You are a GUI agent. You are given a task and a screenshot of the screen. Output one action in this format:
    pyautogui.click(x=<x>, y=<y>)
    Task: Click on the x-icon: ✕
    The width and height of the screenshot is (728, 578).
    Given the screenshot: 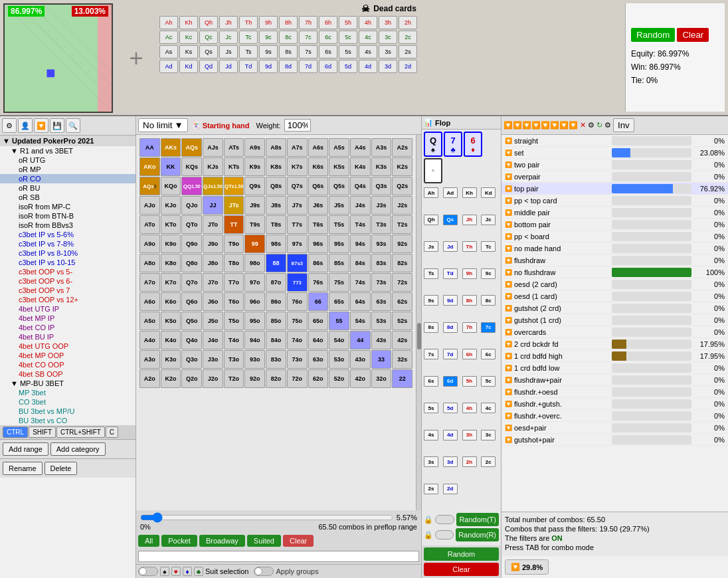 What is the action you would take?
    pyautogui.click(x=583, y=125)
    